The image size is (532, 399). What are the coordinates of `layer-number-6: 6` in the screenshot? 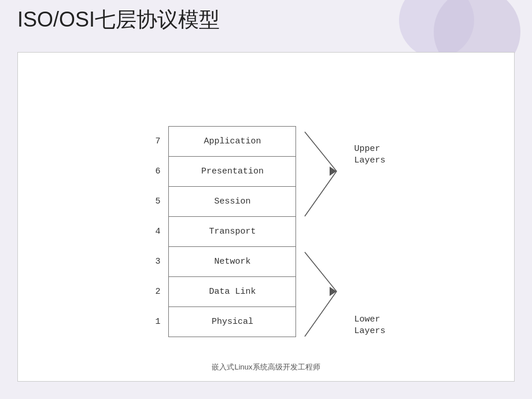 It's located at (155, 171).